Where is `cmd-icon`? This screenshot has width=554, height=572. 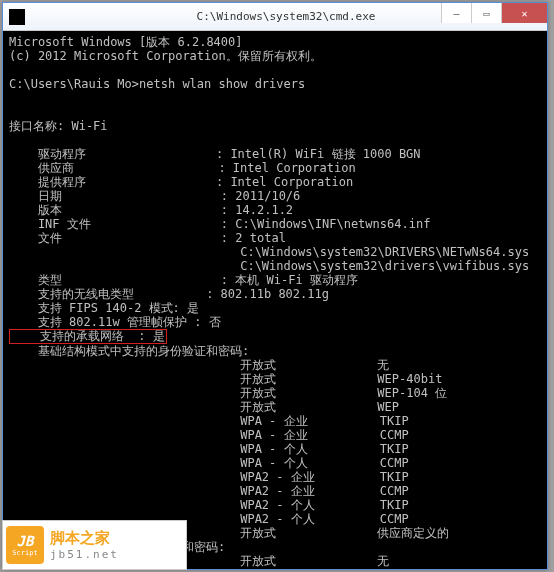 cmd-icon is located at coordinates (17, 17).